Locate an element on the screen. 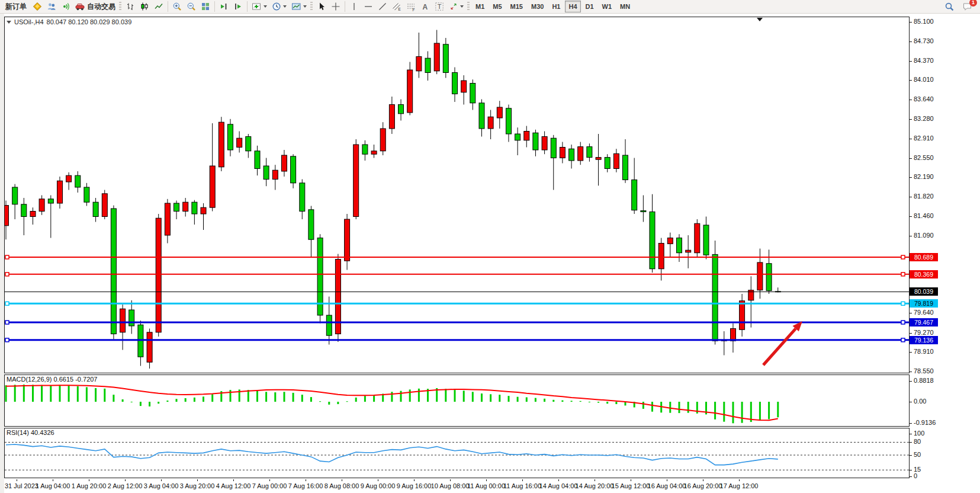 The width and height of the screenshot is (980, 493). toolbar-grip is located at coordinates (468, 7).